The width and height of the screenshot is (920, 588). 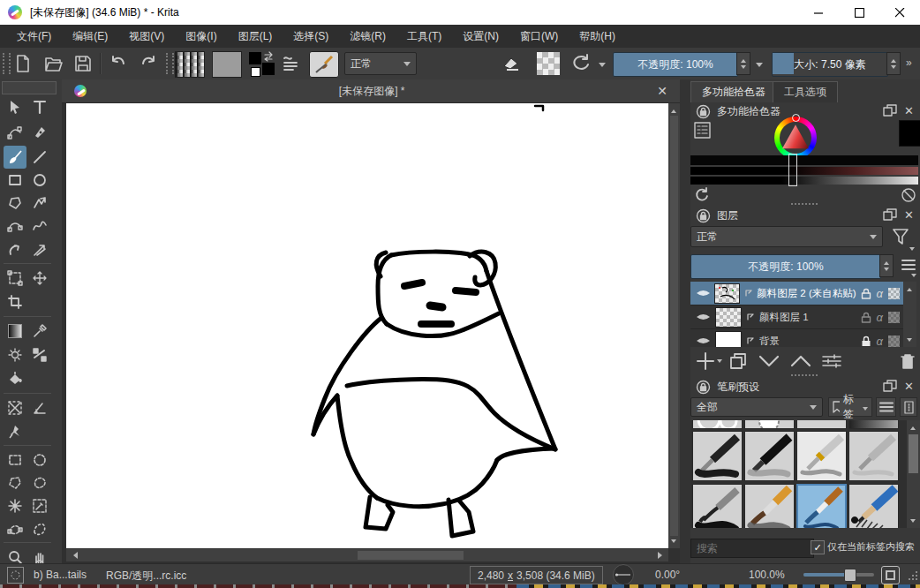 I want to click on tool-multibrush, so click(x=40, y=250).